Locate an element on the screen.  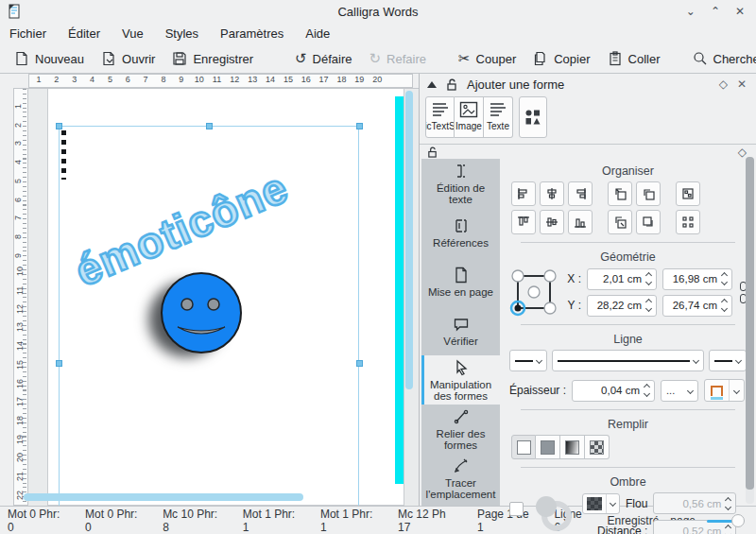
ruler-number: 10 is located at coordinates (199, 79).